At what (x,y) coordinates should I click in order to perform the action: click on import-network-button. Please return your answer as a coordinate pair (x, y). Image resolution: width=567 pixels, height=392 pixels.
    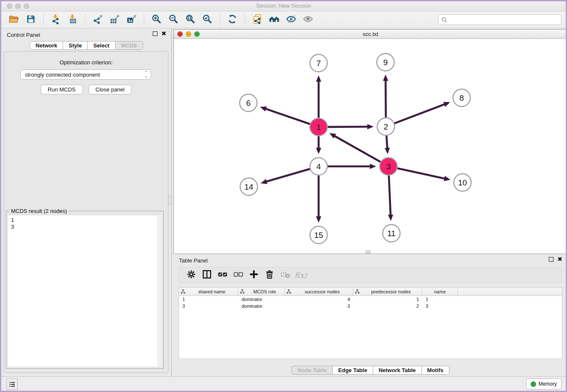
    Looking at the image, I should click on (56, 20).